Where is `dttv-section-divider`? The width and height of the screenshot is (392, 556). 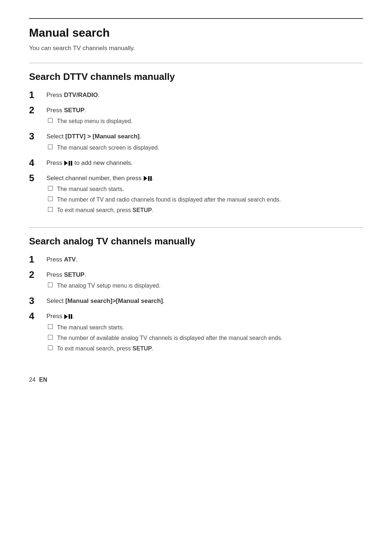
dttv-section-divider is located at coordinates (196, 63).